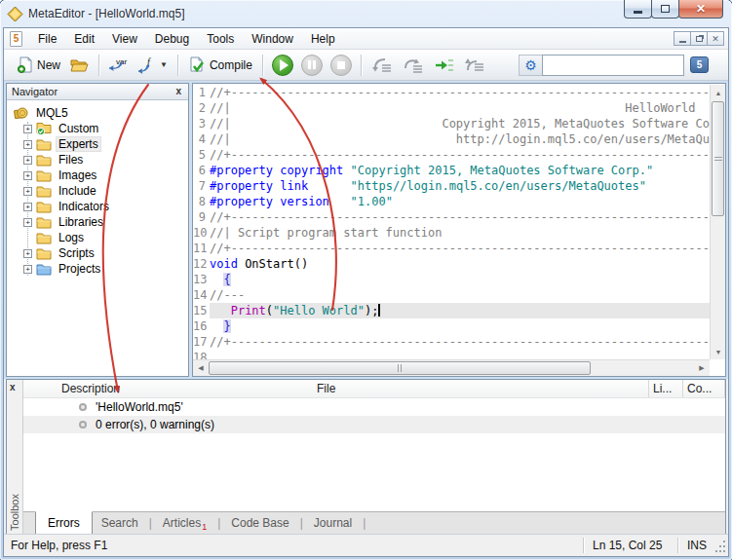 This screenshot has width=732, height=560. What do you see at coordinates (220, 39) in the screenshot?
I see `menu-tools: Tools` at bounding box center [220, 39].